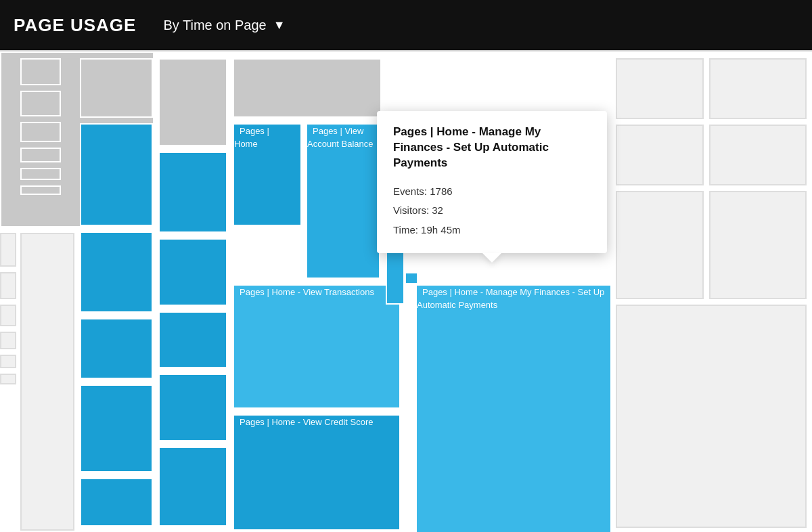  I want to click on tile-blue-col2-b3, so click(116, 428).